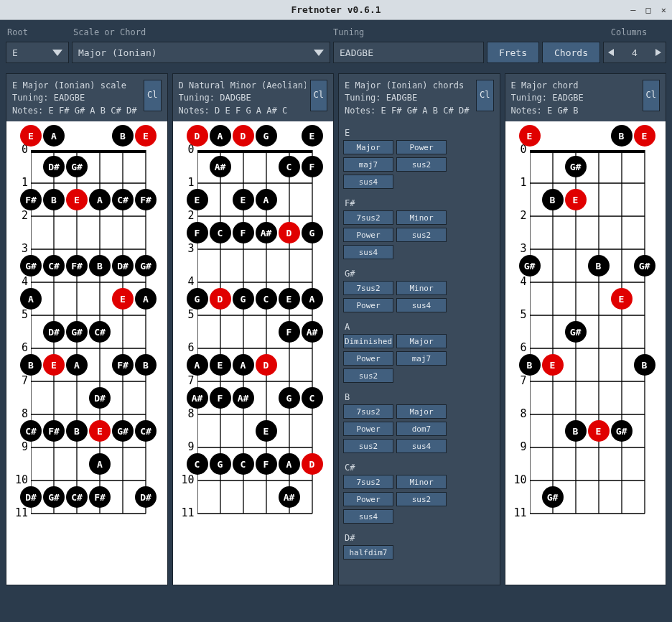 The height and width of the screenshot is (622, 672). I want to click on columns-decrement, so click(611, 52).